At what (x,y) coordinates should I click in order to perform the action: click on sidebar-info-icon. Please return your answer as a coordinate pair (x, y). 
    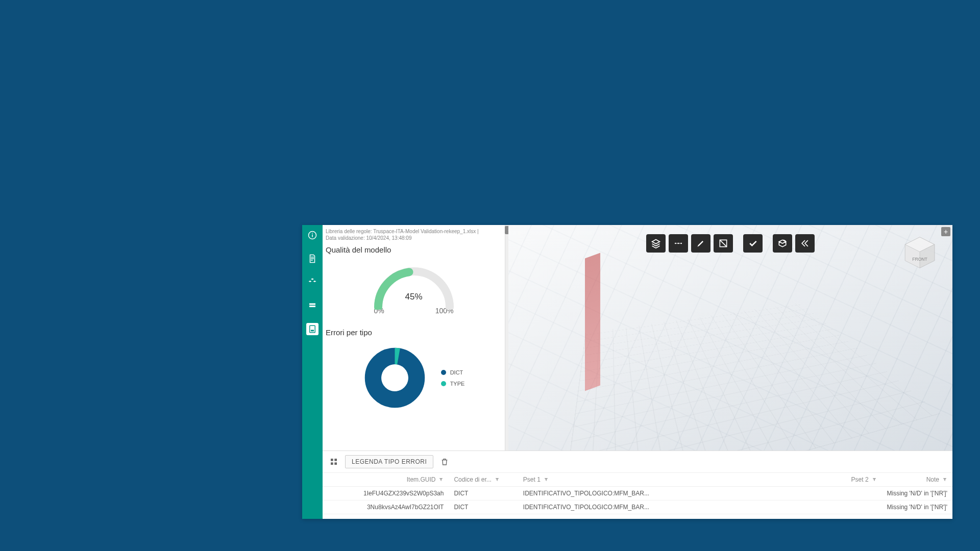
    Looking at the image, I should click on (312, 235).